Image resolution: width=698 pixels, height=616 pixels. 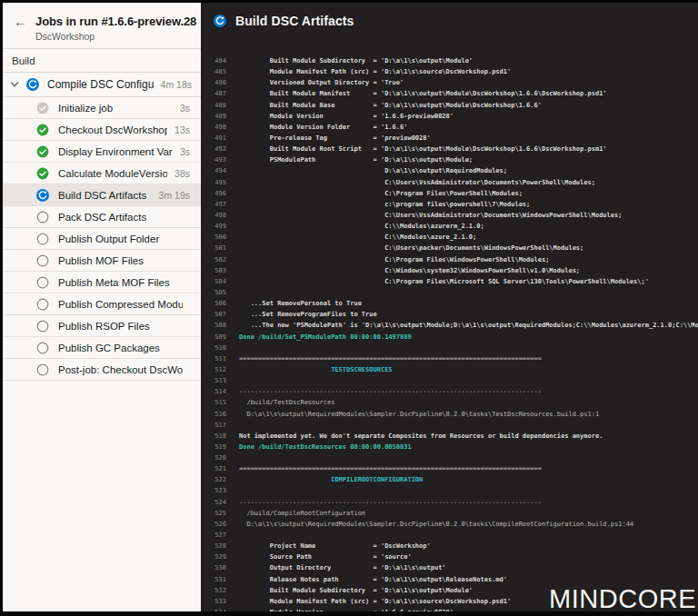 I want to click on sidebar-step: Build DSC Artifacts3m 19s, so click(x=102, y=195).